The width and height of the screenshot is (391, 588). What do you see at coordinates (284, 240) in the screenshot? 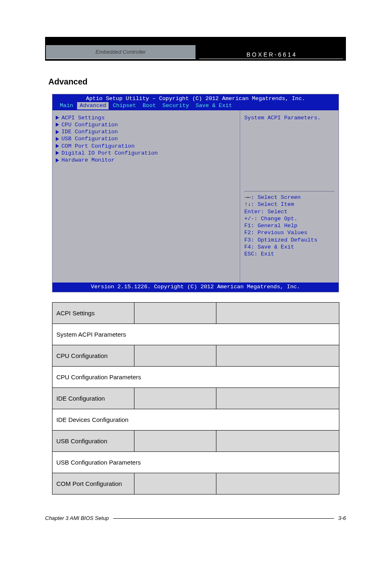
I see `key-label: : Optimized Defaults` at bounding box center [284, 240].